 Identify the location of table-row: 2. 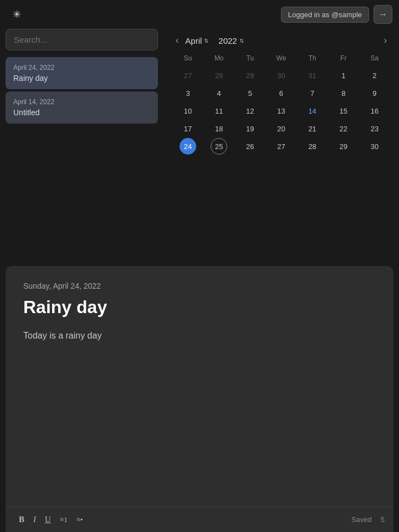
(375, 75).